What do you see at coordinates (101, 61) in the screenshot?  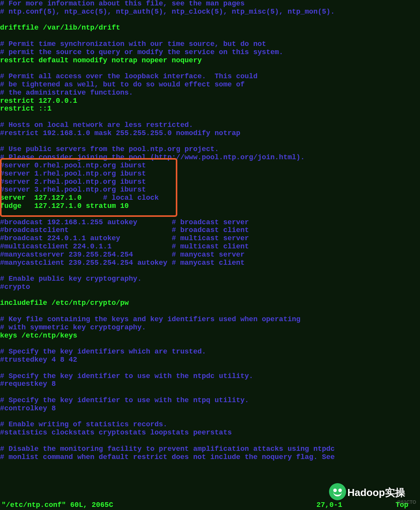 I see `code-line: restrict default nomodify notrap nopeer …` at bounding box center [101, 61].